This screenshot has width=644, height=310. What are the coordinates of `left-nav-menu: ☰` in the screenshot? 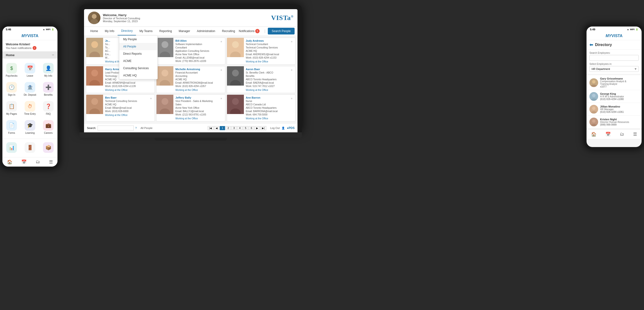 It's located at (51, 162).